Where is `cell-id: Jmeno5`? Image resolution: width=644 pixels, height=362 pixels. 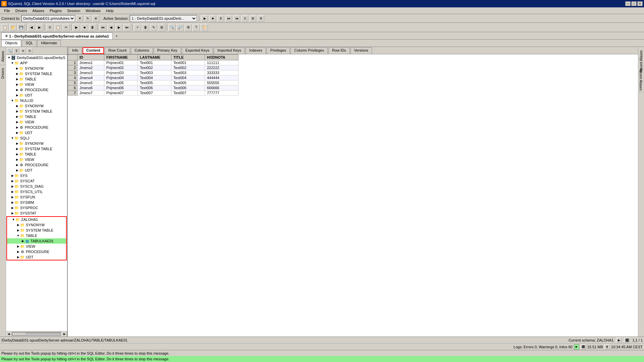 cell-id: Jmeno5 is located at coordinates (91, 83).